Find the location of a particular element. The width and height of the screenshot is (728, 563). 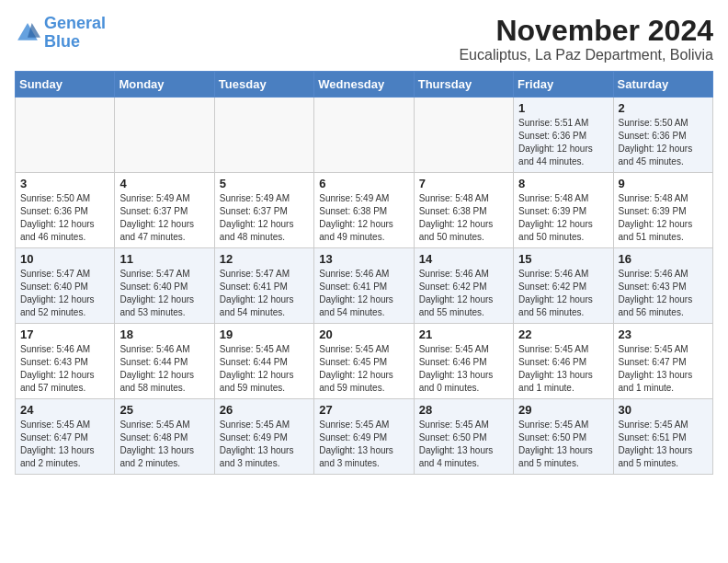

title-area: November 2024 Eucaliptus, La Paz Departm… is located at coordinates (586, 39).